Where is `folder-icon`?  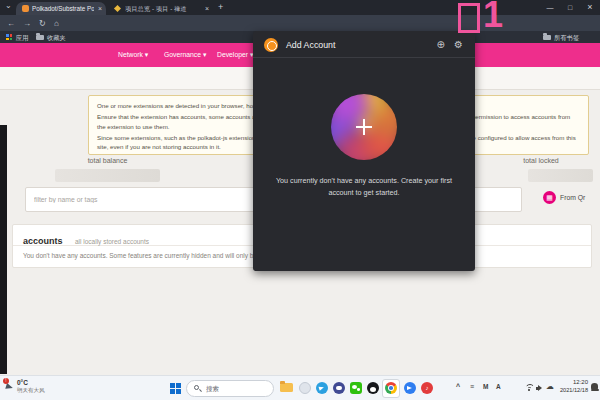 folder-icon is located at coordinates (40, 38).